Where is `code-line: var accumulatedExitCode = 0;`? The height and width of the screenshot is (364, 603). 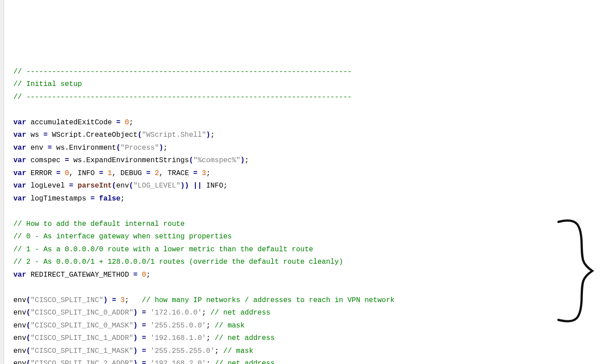 code-line: var accumulatedExitCode = 0; is located at coordinates (308, 123).